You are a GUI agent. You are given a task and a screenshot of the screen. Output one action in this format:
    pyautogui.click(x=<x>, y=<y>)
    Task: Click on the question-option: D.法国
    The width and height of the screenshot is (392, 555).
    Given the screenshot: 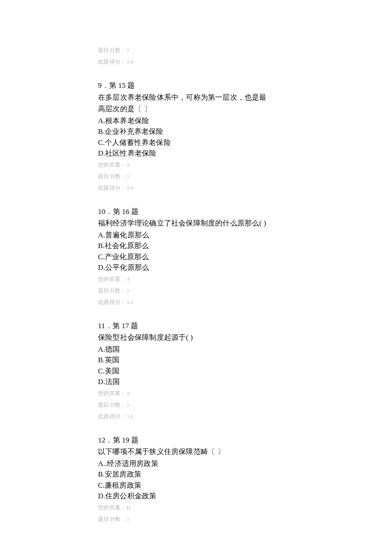 What is the action you would take?
    pyautogui.click(x=196, y=382)
    